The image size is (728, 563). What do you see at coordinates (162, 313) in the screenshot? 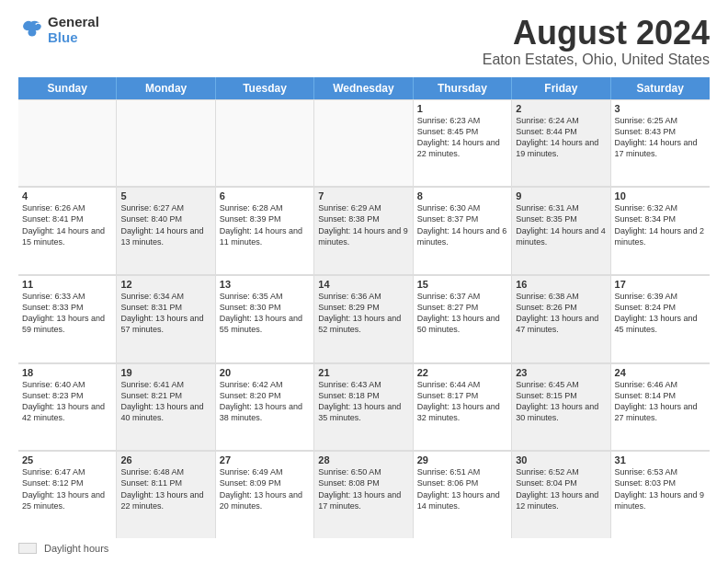
I see `day-info: Sunrise: 6:34 AM Sunset: 8:31 PM Dayligh…` at bounding box center [162, 313].